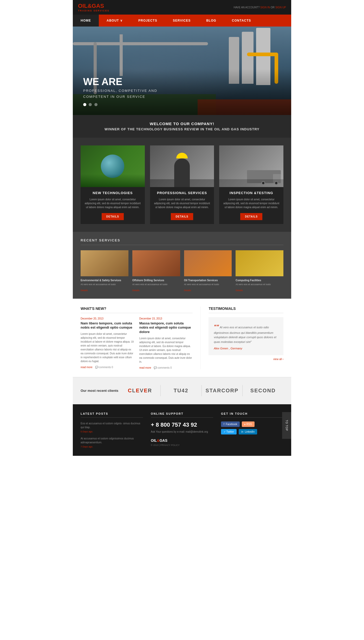 This screenshot has height=640, width=364. I want to click on testimonial-author: Alex Green , Germany, so click(246, 348).